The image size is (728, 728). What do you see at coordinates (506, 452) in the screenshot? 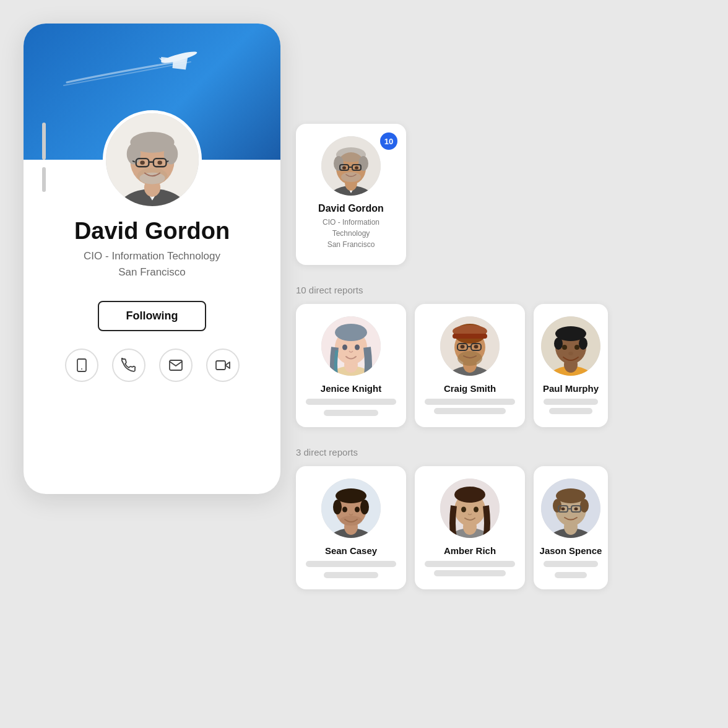
I see `direct-reports-label-2: 3 direct reports` at bounding box center [506, 452].